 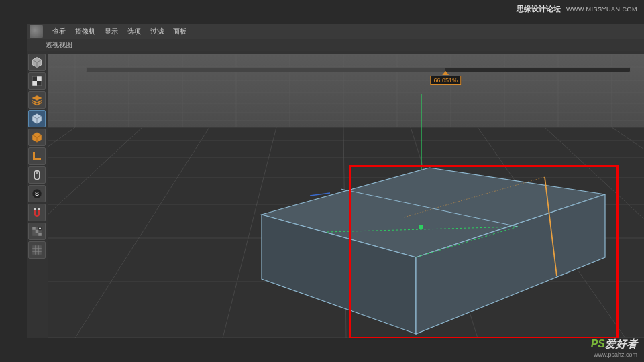 What do you see at coordinates (85, 32) in the screenshot?
I see `menu-camera: 摄像机` at bounding box center [85, 32].